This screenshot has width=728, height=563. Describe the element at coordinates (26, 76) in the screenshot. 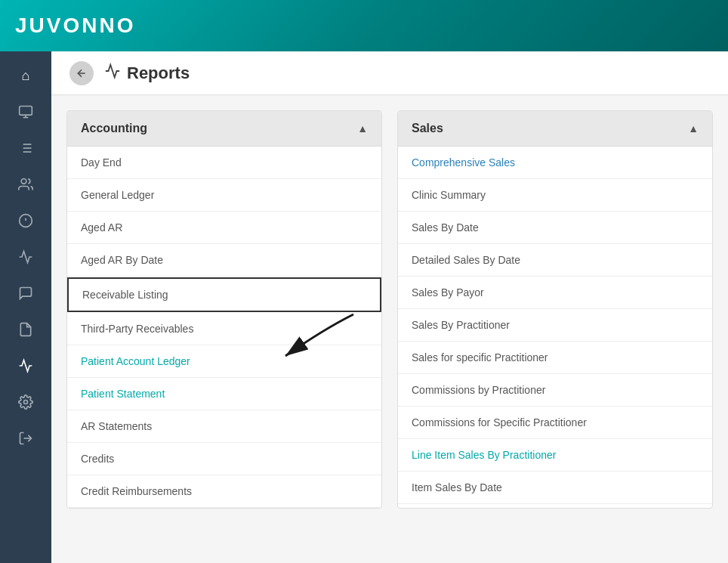

I see `sidebar-item-home: ⌂` at that location.